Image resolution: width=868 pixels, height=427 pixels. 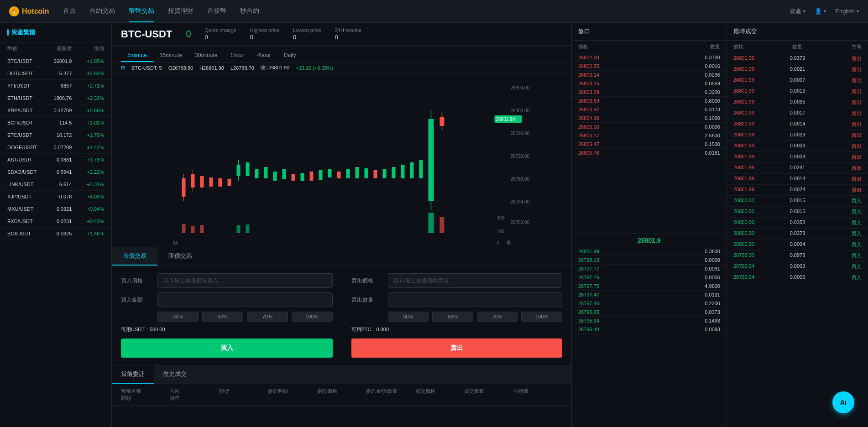 What do you see at coordinates (250, 11) in the screenshot?
I see `nav-item-秒合約: 秒合約` at bounding box center [250, 11].